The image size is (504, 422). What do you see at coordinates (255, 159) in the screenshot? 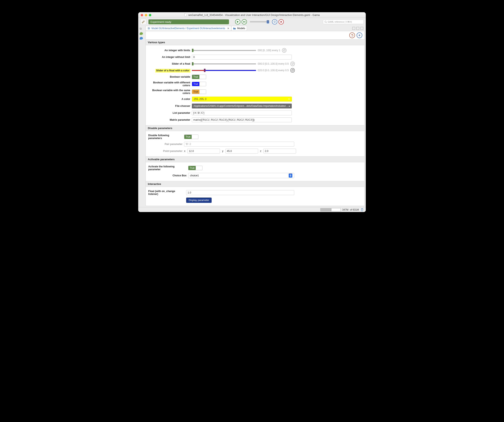
I see `section-activable: Activable parameters` at bounding box center [255, 159].